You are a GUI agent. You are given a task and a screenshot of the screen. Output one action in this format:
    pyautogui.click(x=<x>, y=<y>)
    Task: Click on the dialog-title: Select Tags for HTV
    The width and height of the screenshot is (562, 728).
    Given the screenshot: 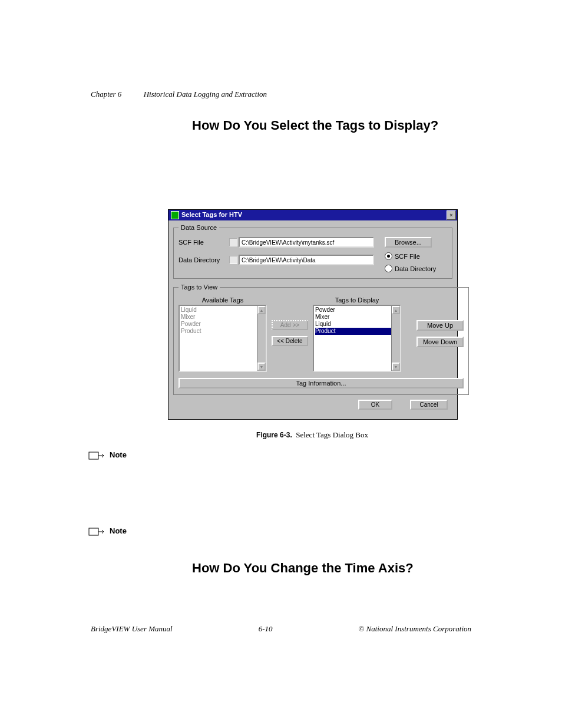 What is the action you would take?
    pyautogui.click(x=212, y=215)
    